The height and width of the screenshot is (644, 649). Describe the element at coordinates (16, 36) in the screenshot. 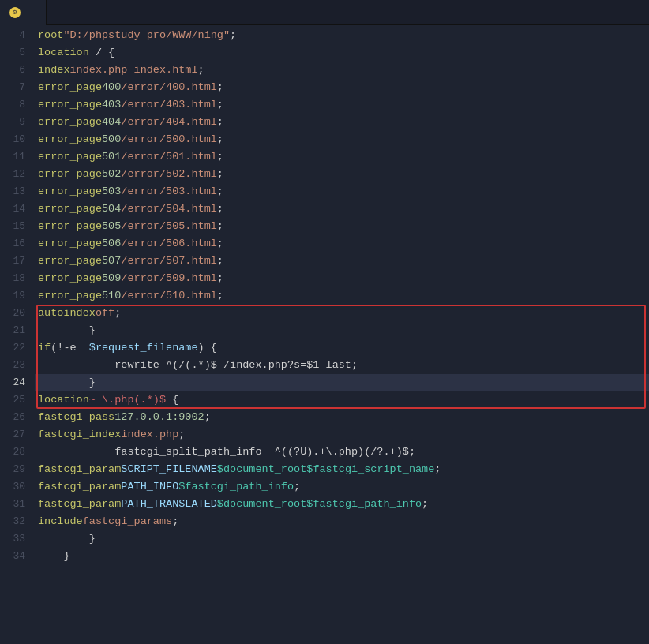

I see `line-number: 4` at that location.